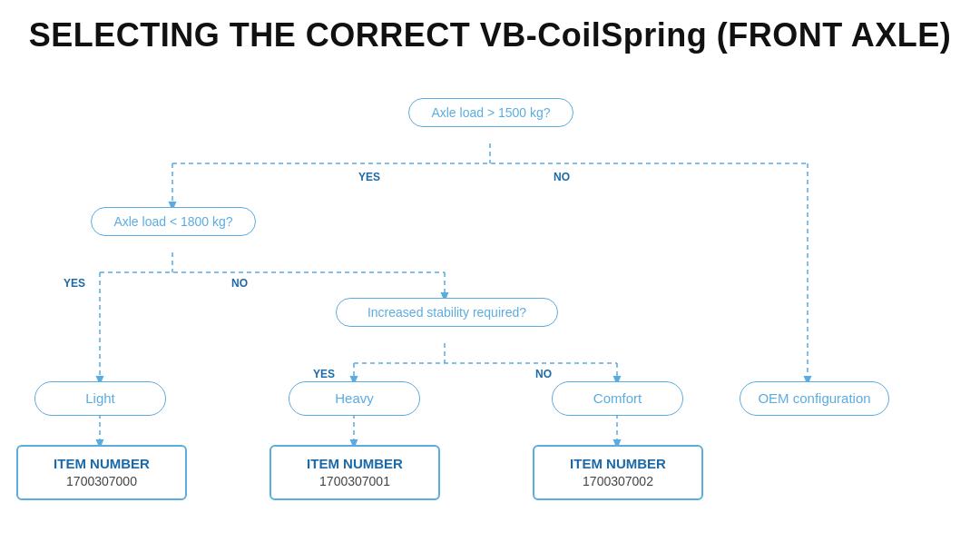 Image resolution: width=980 pixels, height=552 pixels. Describe the element at coordinates (355, 482) in the screenshot. I see `item-number-1: 1700307001` at that location.